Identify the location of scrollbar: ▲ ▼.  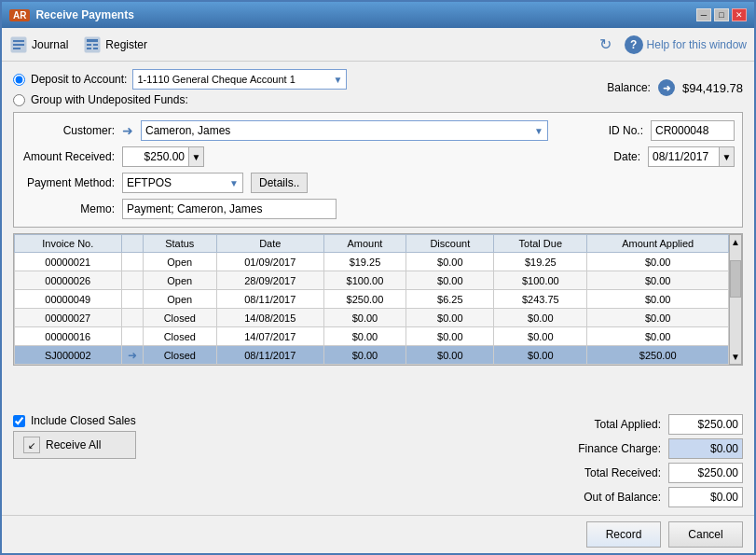
(735, 299).